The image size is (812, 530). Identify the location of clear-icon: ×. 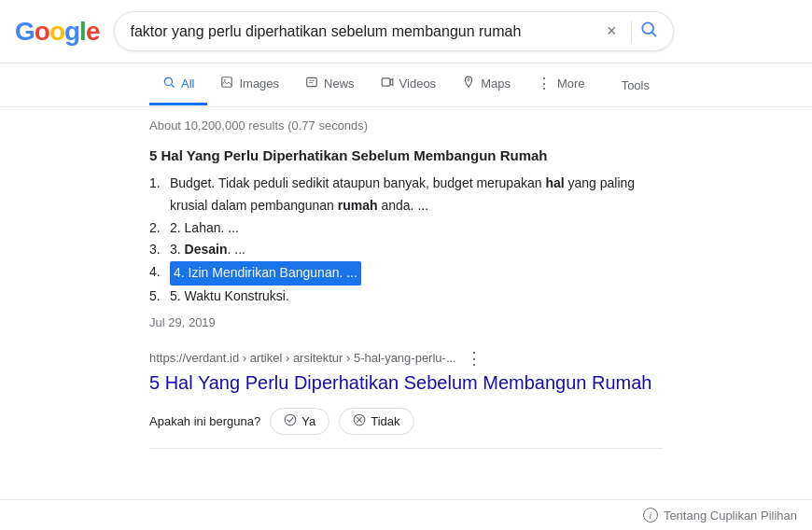
(612, 32).